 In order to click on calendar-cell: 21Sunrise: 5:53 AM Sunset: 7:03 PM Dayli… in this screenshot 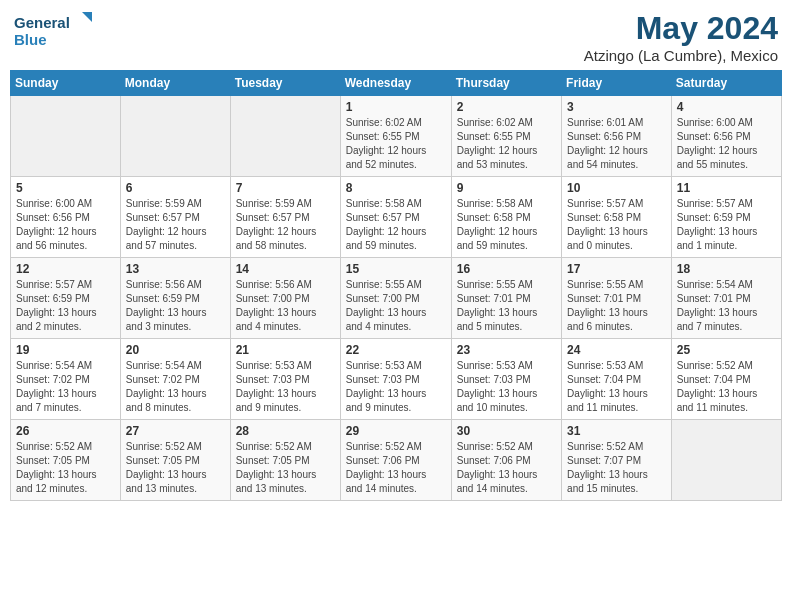, I will do `click(285, 380)`.